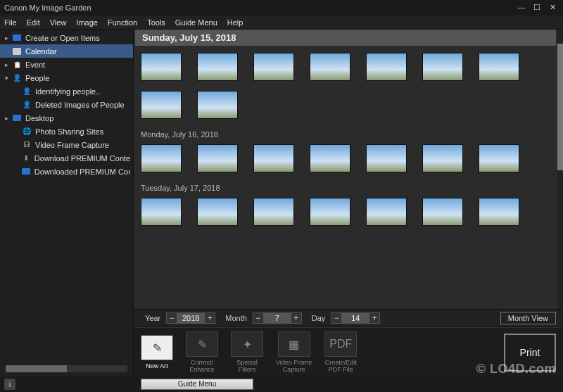  Describe the element at coordinates (66, 158) in the screenshot. I see `sidebar-item: Download PREMIUM Conten` at that location.